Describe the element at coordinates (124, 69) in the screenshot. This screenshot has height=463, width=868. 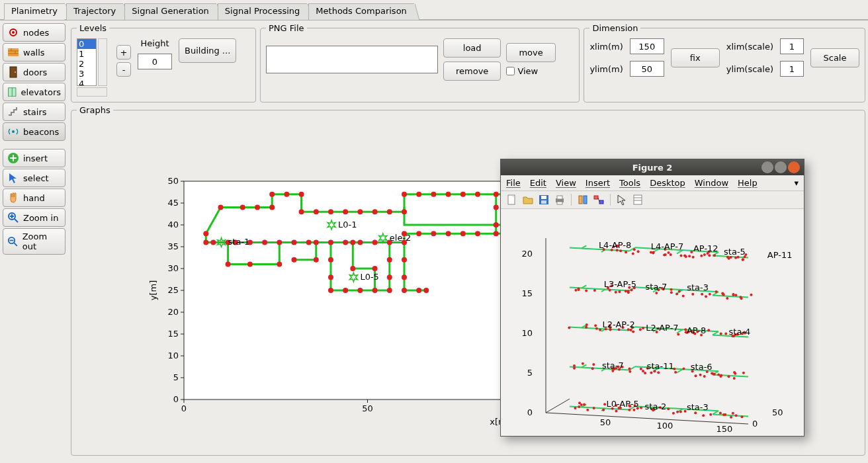
I see `level-remove-button: -` at that location.